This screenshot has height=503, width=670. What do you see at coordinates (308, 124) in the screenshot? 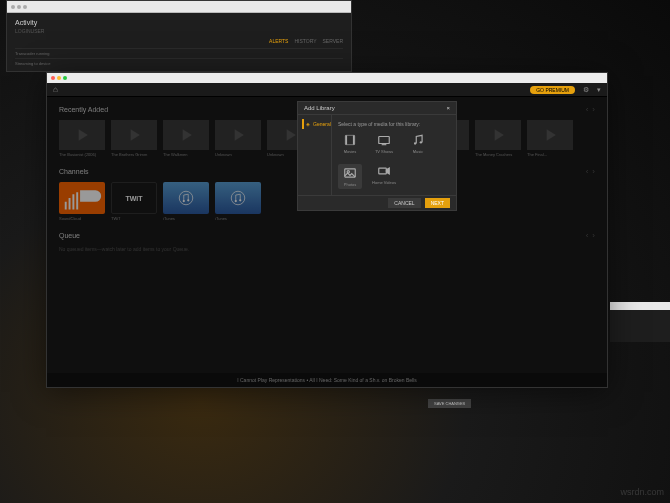
I see `tag-icon: ◈` at bounding box center [308, 124].